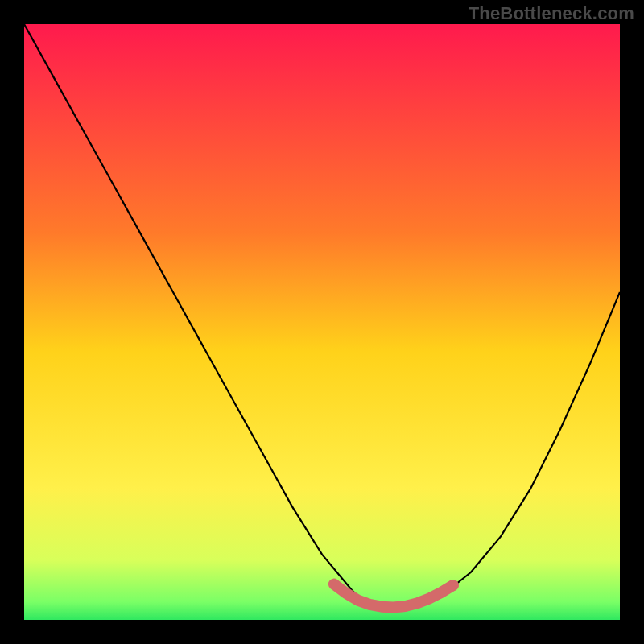 This screenshot has height=644, width=644. I want to click on watermark-text: TheBottleneck.com, so click(551, 14).